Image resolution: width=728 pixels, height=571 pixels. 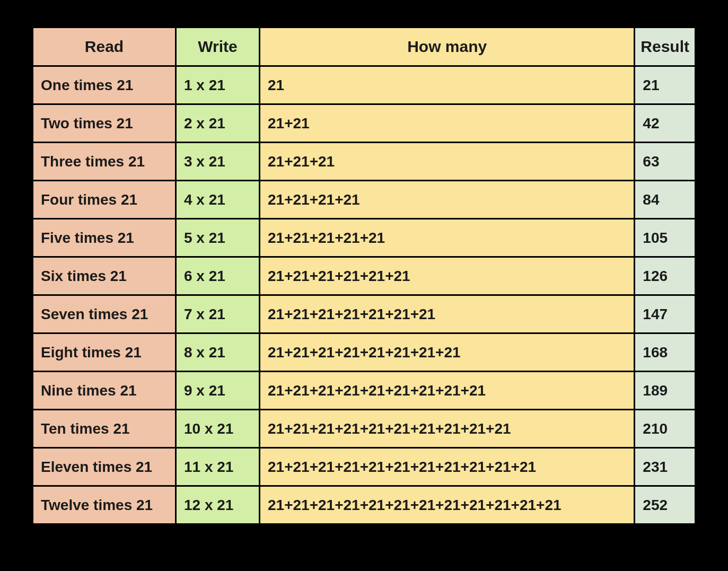 I want to click on table-row: Twelve times 2112 x 2121+21+21+21+21+21+…, so click(x=364, y=505).